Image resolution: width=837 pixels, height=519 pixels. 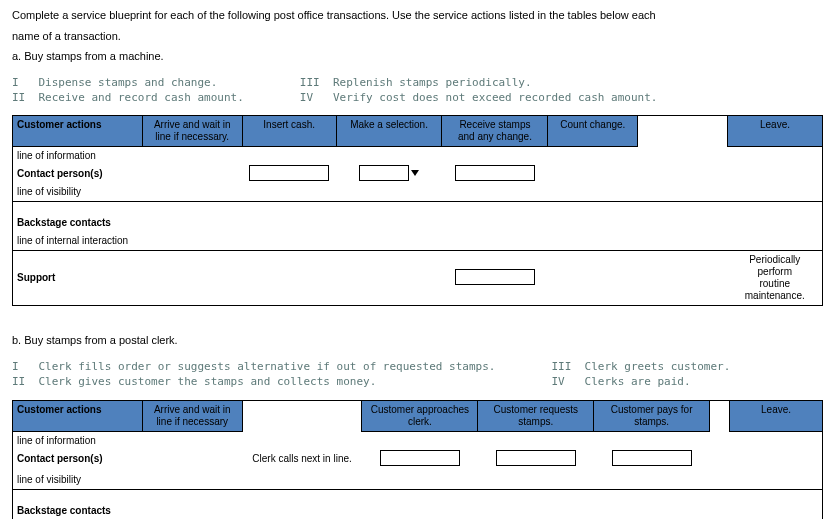 I want to click on instructions-line1: Complete a service blueprint for each of…, so click(x=418, y=16).